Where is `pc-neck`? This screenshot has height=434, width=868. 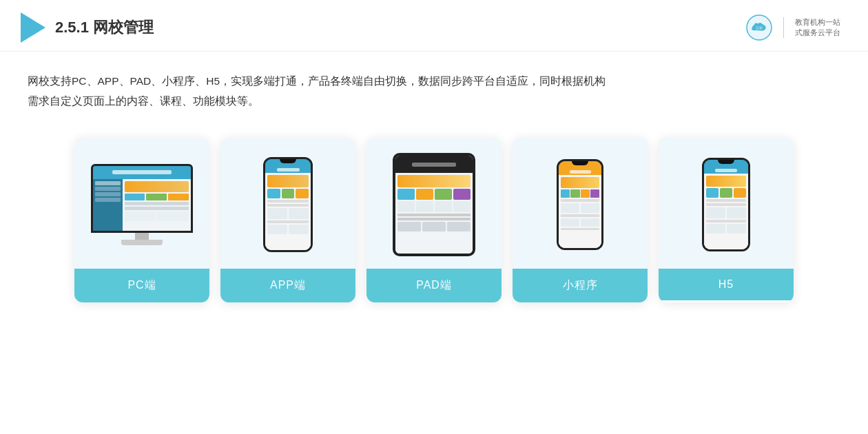
pc-neck is located at coordinates (142, 236).